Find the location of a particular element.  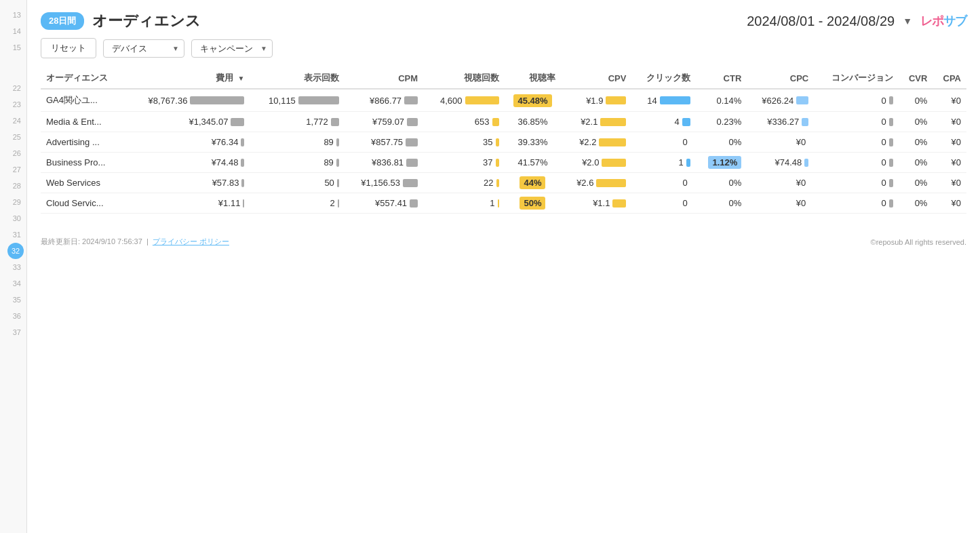

col-header-cpc: CPC is located at coordinates (780, 79).